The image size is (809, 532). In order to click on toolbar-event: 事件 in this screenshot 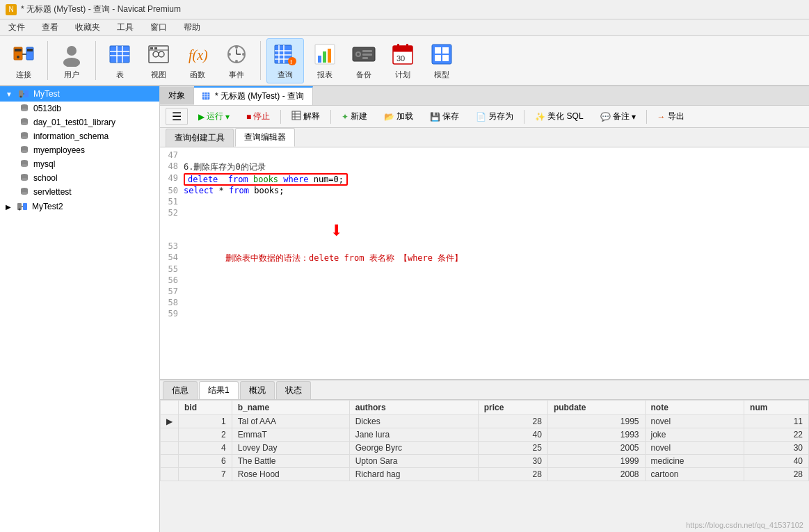, I will do `click(237, 61)`.